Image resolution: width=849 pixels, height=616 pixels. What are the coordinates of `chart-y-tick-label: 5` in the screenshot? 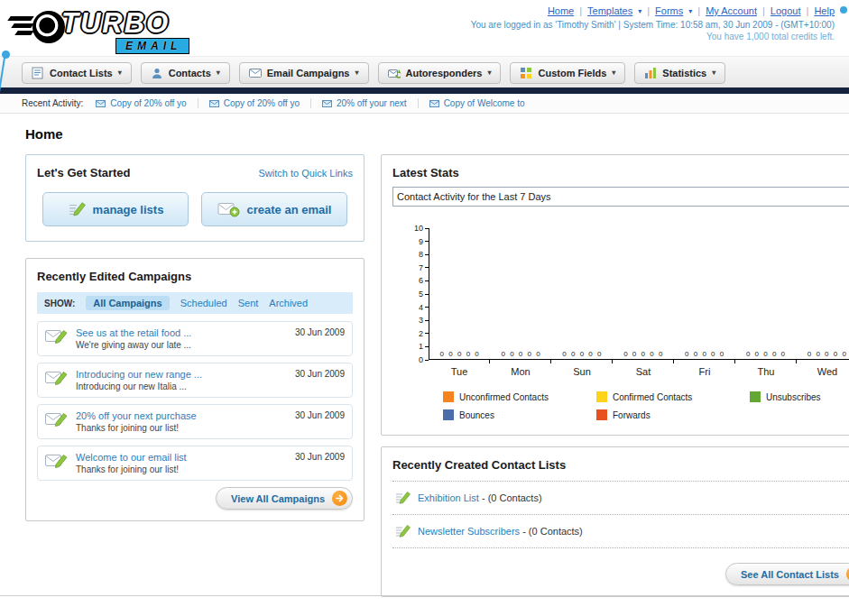 It's located at (424, 294).